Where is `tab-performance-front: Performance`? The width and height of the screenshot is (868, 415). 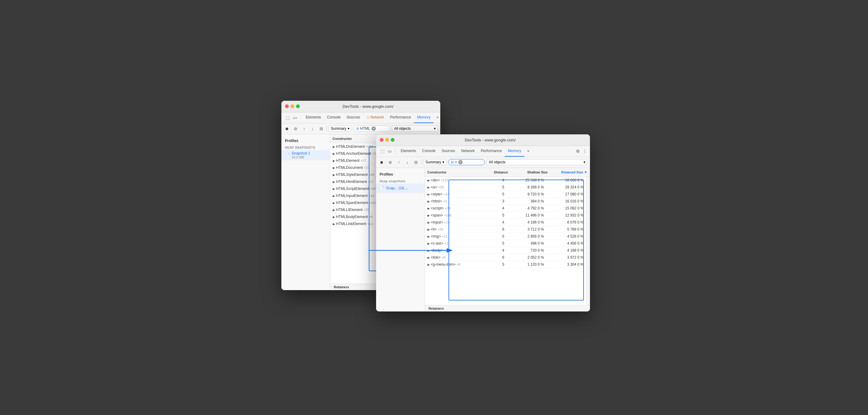
tab-performance-front: Performance is located at coordinates (491, 151).